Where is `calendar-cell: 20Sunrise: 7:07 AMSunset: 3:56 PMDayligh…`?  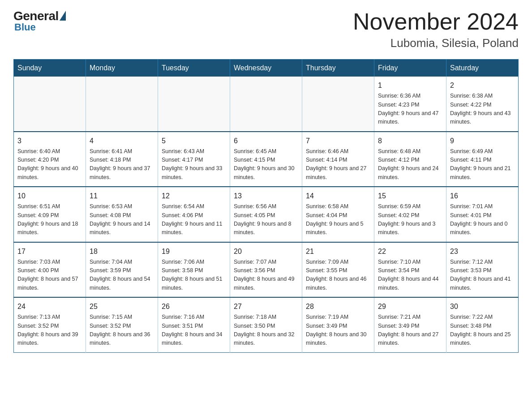 calendar-cell: 20Sunrise: 7:07 AMSunset: 3:56 PMDayligh… is located at coordinates (266, 270).